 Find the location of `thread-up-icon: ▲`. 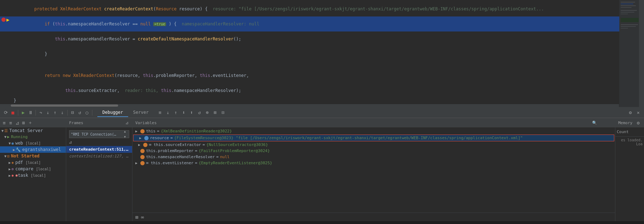

thread-up-icon: ▲ is located at coordinates (125, 132).